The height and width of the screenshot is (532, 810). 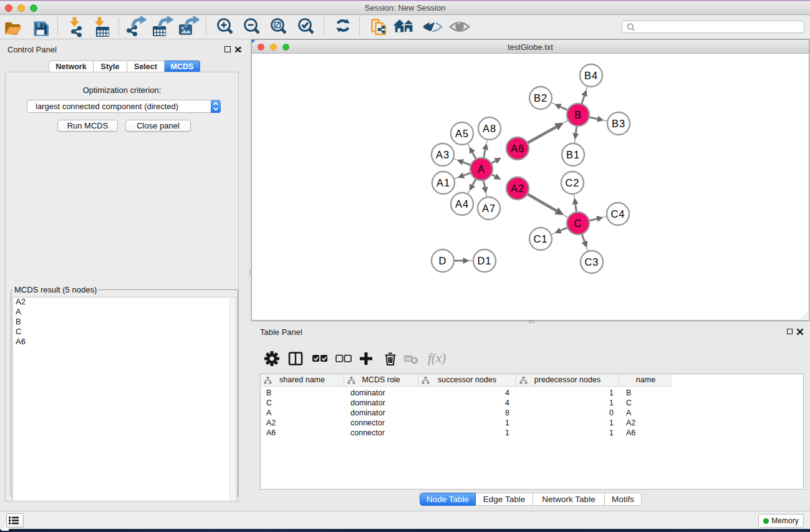 I want to click on svg-text: A3, so click(x=443, y=155).